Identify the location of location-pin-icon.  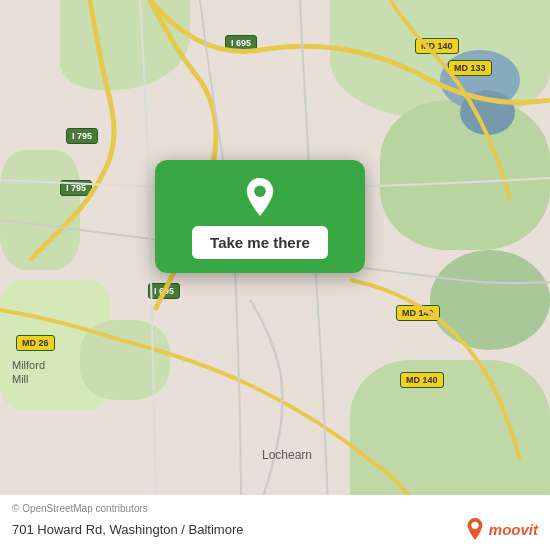
(260, 197).